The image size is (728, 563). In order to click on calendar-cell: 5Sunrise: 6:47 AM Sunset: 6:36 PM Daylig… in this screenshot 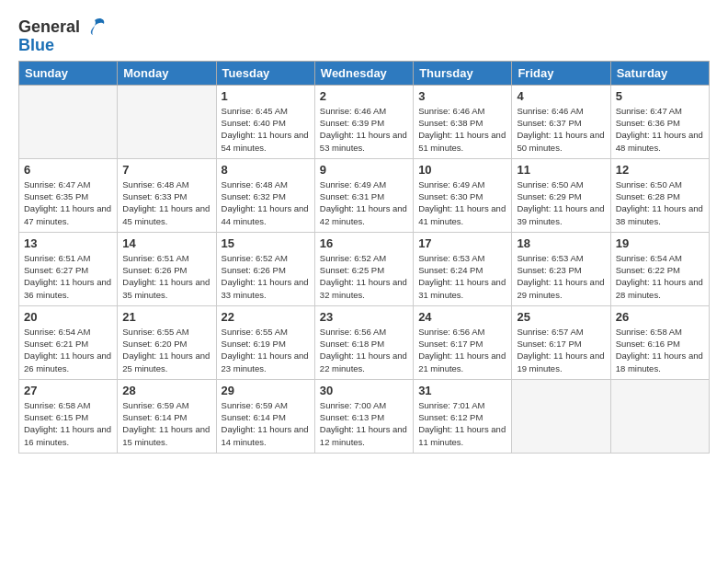, I will do `click(660, 121)`.